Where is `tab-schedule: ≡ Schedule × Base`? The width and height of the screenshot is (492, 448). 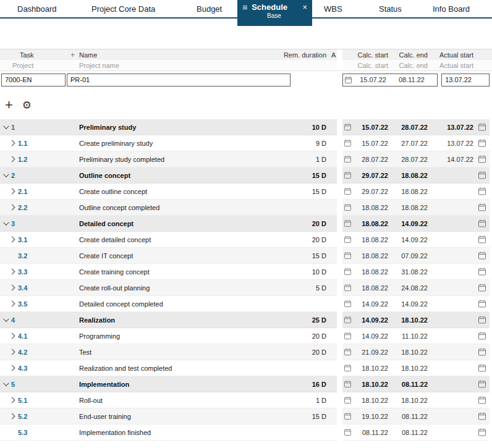 tab-schedule: ≡ Schedule × Base is located at coordinates (274, 13).